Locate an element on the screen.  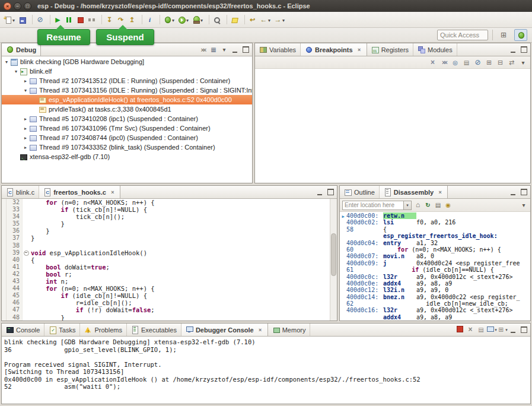
debug-button is located at coordinates (166, 20).